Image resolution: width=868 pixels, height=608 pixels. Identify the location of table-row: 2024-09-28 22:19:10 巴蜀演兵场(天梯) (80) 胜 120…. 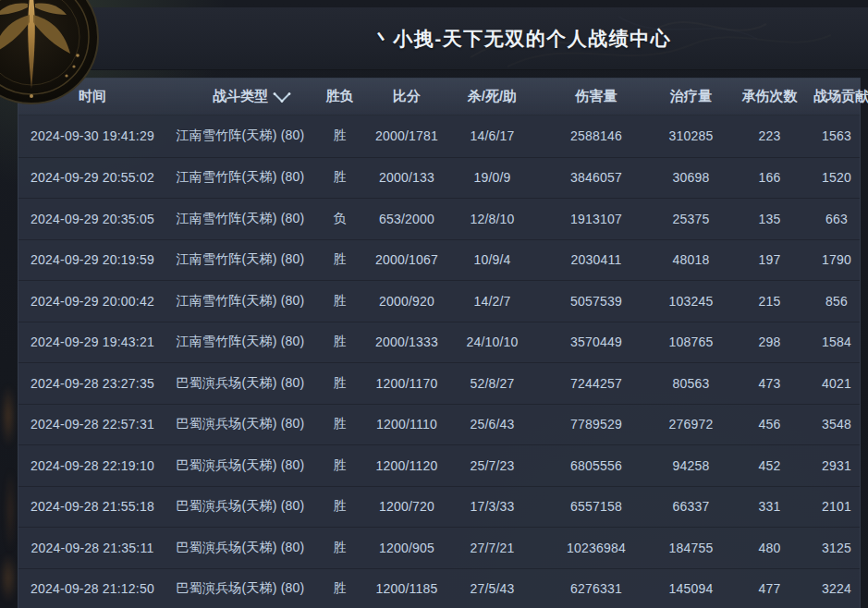
(439, 466).